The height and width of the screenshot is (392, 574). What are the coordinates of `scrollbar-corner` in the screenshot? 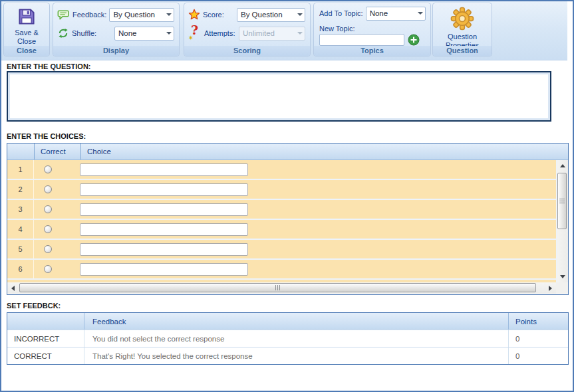 It's located at (562, 288).